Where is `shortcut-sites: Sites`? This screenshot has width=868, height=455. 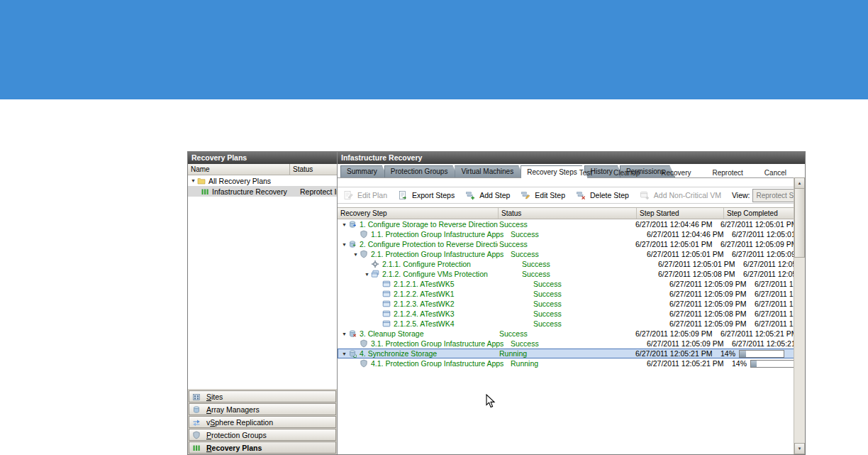 shortcut-sites: Sites is located at coordinates (262, 396).